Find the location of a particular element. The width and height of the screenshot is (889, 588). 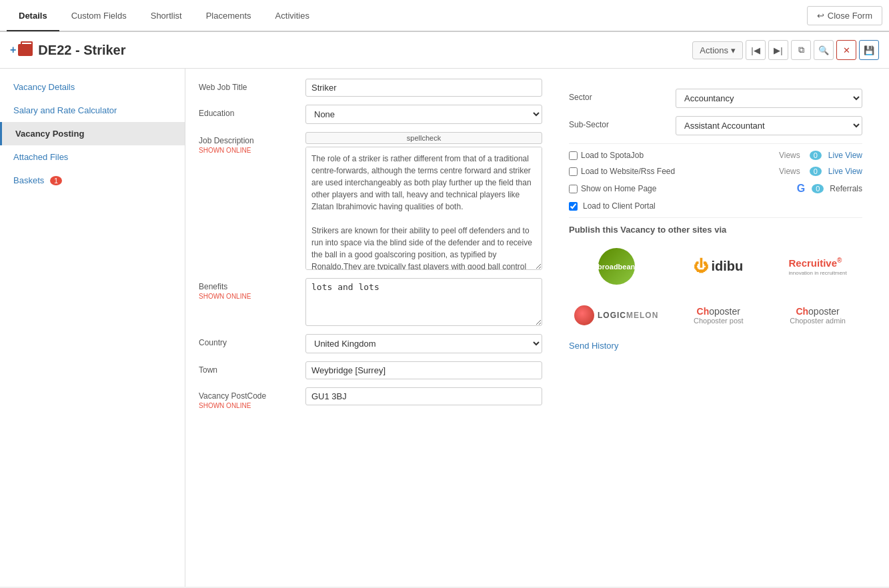

record-icons: + is located at coordinates (21, 50).